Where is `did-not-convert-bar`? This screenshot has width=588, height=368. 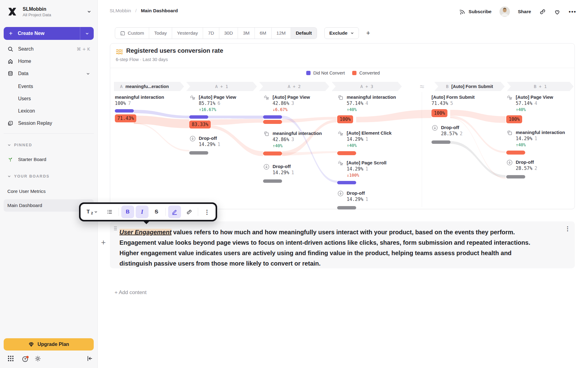 did-not-convert-bar is located at coordinates (199, 117).